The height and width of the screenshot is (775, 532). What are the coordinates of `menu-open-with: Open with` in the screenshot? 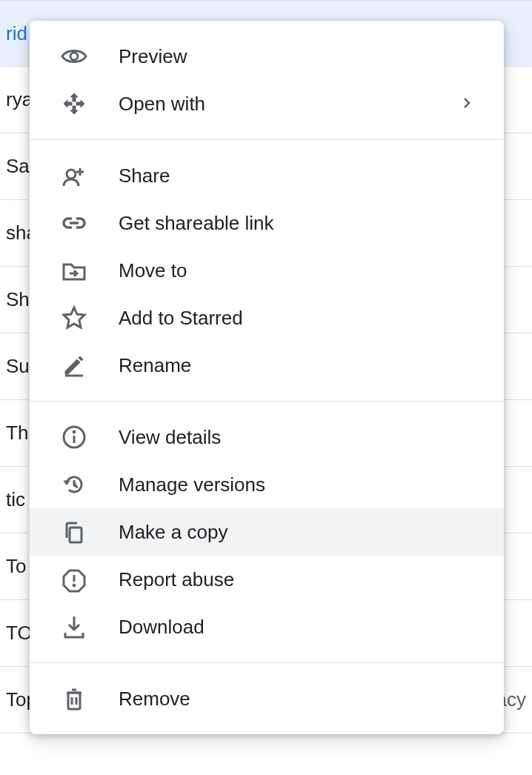 It's located at (267, 104).